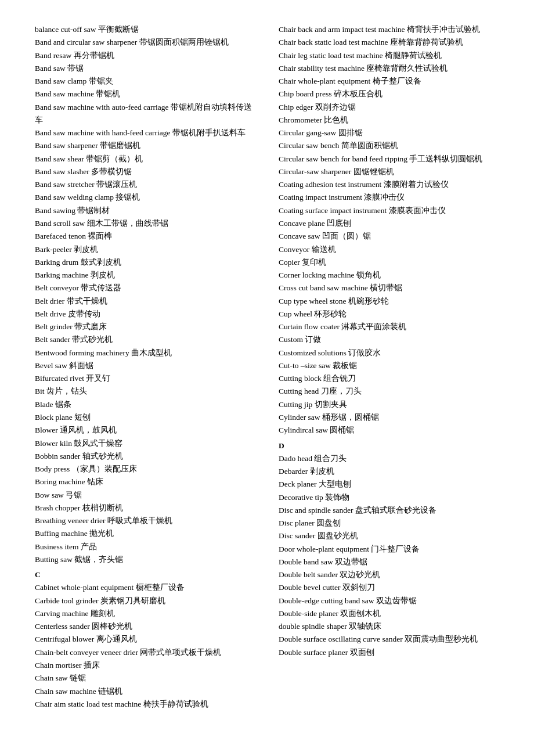  I want to click on list-item: Dado head 组合刀头, so click(389, 459).